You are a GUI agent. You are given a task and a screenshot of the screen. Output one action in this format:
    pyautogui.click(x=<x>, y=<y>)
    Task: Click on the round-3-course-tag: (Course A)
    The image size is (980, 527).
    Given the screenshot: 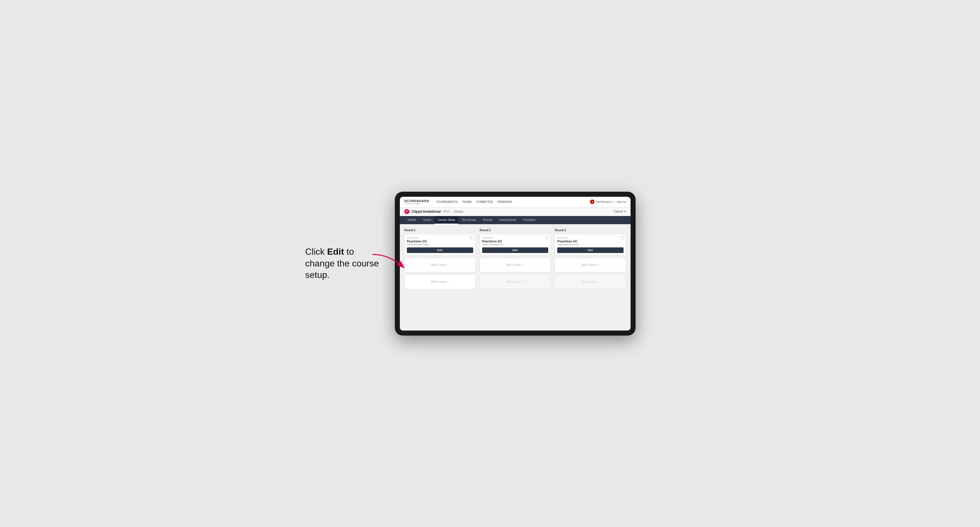 What is the action you would take?
    pyautogui.click(x=590, y=238)
    